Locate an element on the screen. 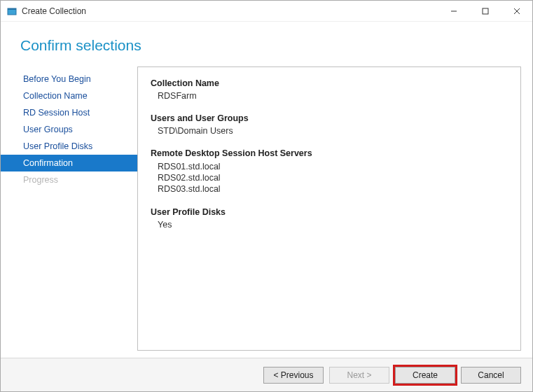 The height and width of the screenshot is (392, 533). step-before-you-begin: Before You Begin is located at coordinates (69, 79).